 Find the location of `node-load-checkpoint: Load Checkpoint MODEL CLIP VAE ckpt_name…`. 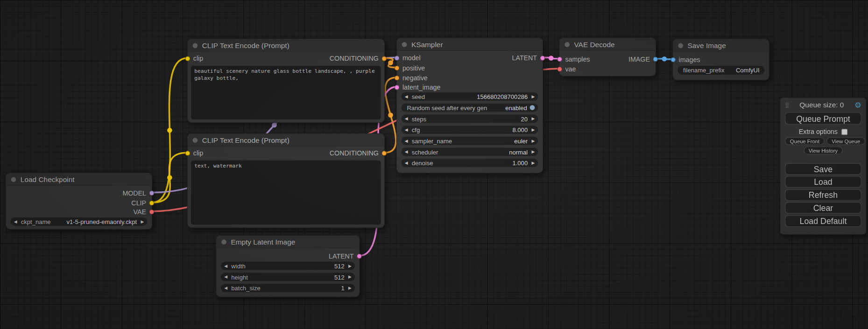

node-load-checkpoint: Load Checkpoint MODEL CLIP VAE ckpt_name… is located at coordinates (79, 201).